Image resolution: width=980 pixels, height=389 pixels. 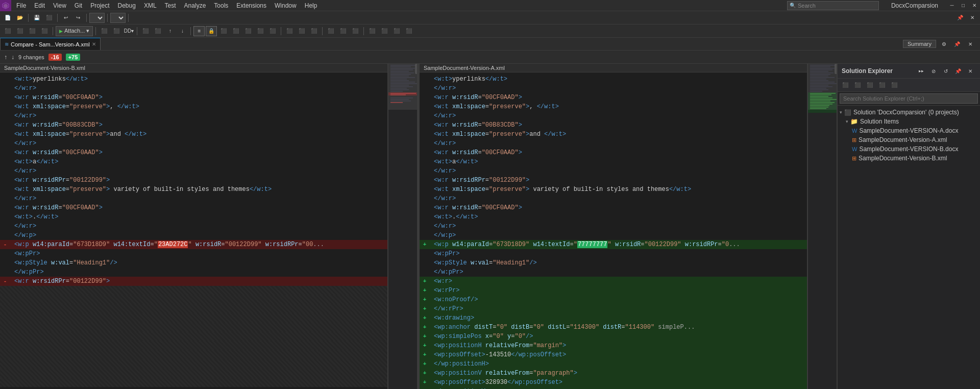 I want to click on menu-xml: XML, so click(x=150, y=6).